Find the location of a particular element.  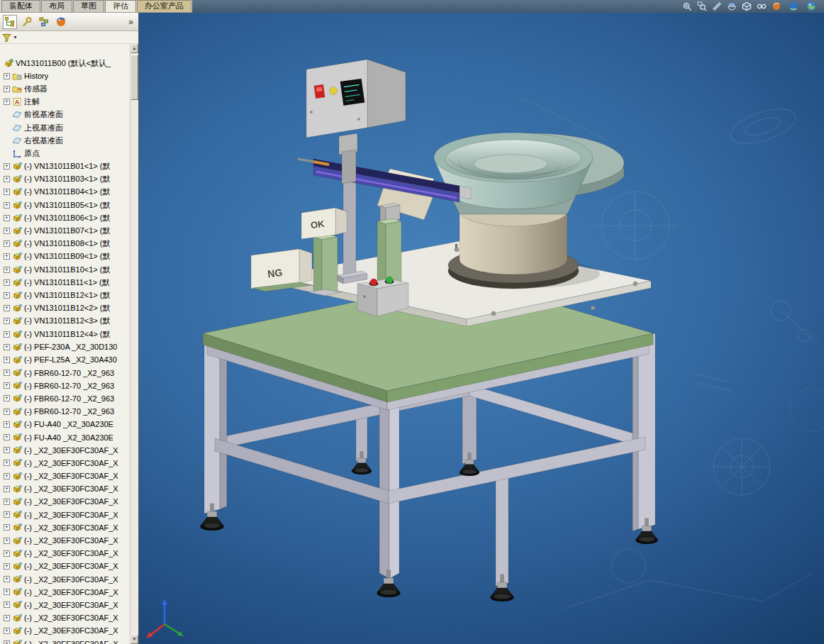

zoom-area-icon is located at coordinates (702, 6).